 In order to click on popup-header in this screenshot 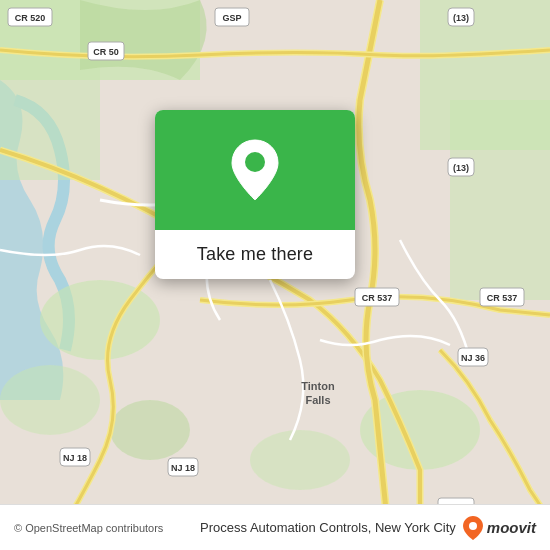, I will do `click(255, 170)`.